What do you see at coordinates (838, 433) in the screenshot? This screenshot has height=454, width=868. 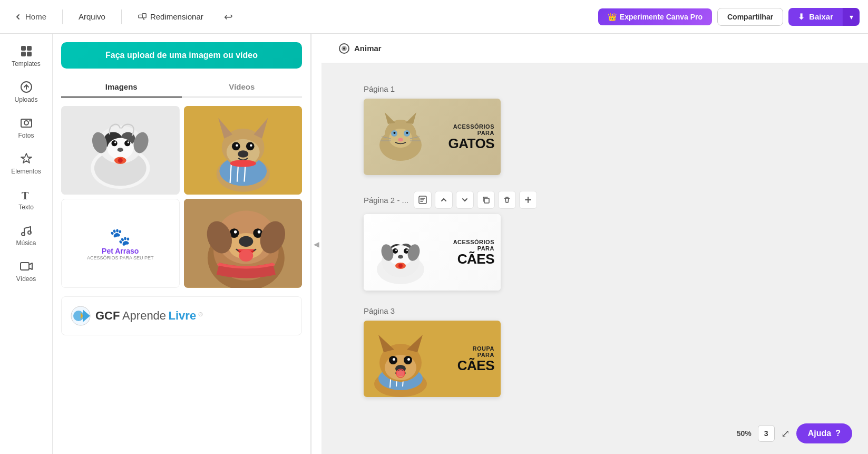 I see `question-icon: ?` at bounding box center [838, 433].